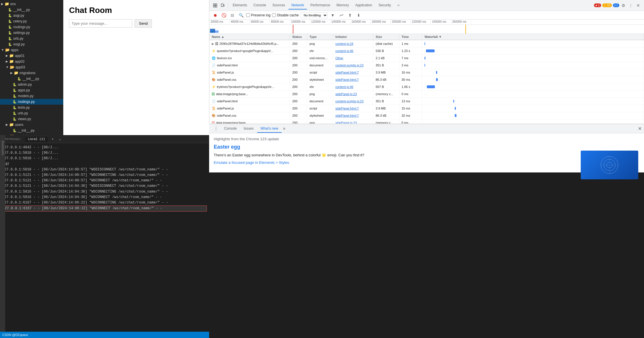 The width and height of the screenshot is (644, 338). I want to click on tree-item-celery: 🐍 celery.py, so click(32, 21).